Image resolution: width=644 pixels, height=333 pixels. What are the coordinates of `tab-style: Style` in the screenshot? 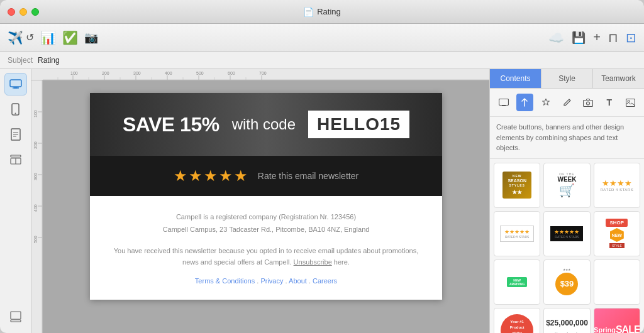 It's located at (567, 79).